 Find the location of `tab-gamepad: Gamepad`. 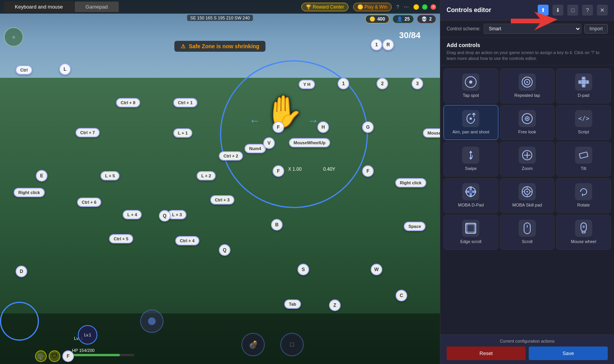

tab-gamepad: Gamepad is located at coordinates (97, 7).